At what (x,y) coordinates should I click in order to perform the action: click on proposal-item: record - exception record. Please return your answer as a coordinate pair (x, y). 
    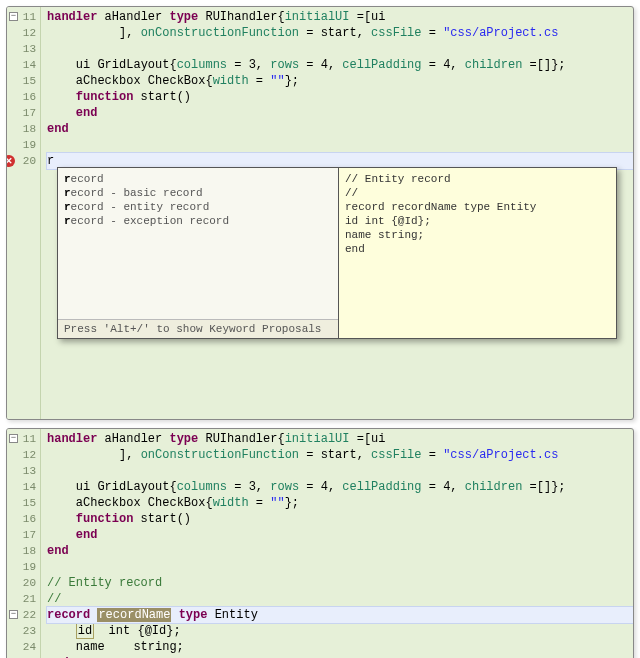
    Looking at the image, I should click on (198, 221).